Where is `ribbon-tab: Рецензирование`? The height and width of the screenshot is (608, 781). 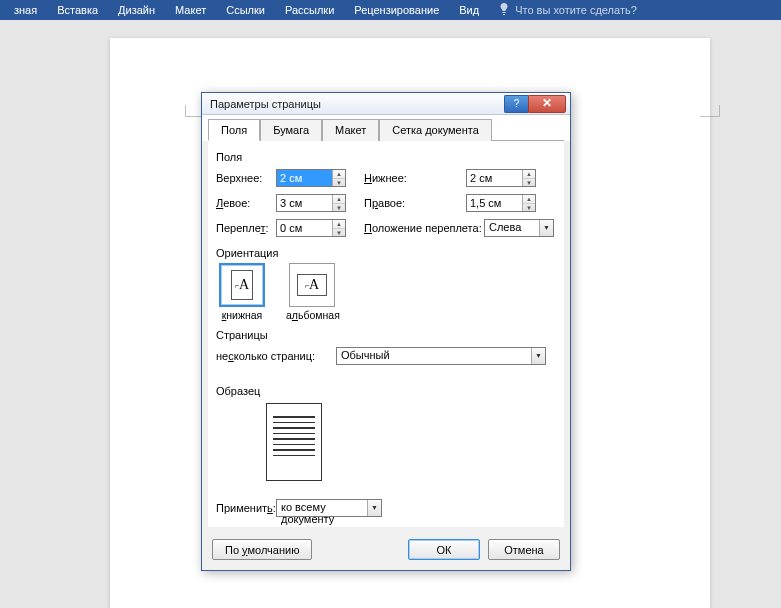
ribbon-tab: Рецензирование is located at coordinates (396, 10).